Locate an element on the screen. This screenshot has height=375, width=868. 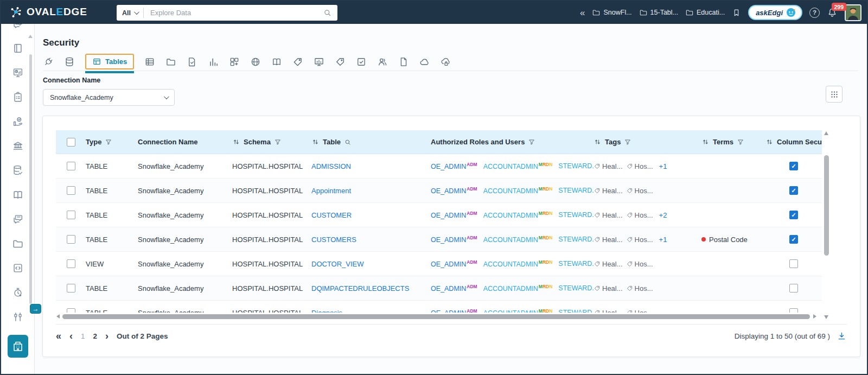
scroll-down-arrow is located at coordinates (826, 317).